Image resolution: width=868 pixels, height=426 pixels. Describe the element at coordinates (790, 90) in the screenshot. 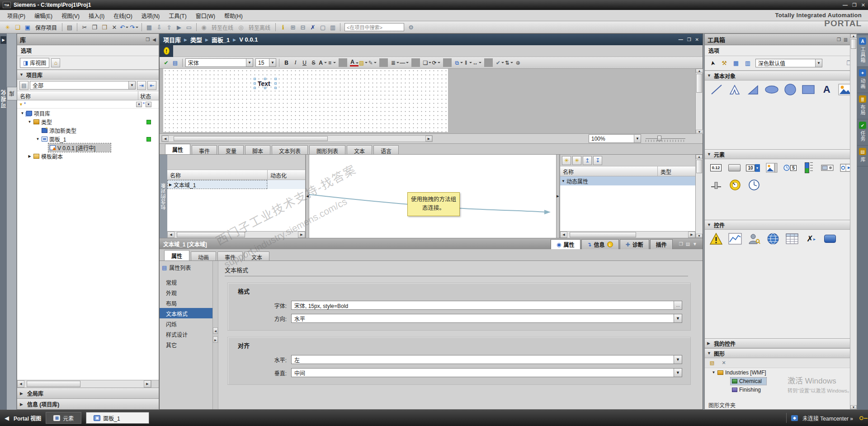

I see `circle-tool` at that location.